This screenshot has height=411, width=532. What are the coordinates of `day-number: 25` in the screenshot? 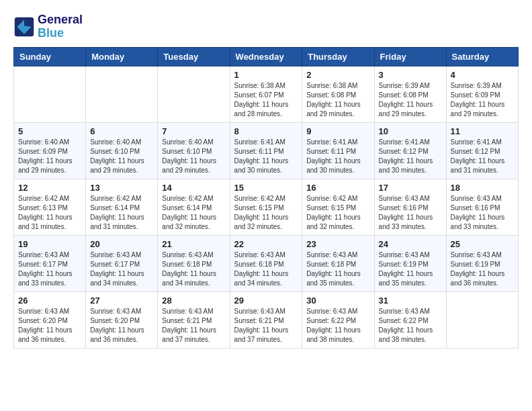 It's located at (482, 244).